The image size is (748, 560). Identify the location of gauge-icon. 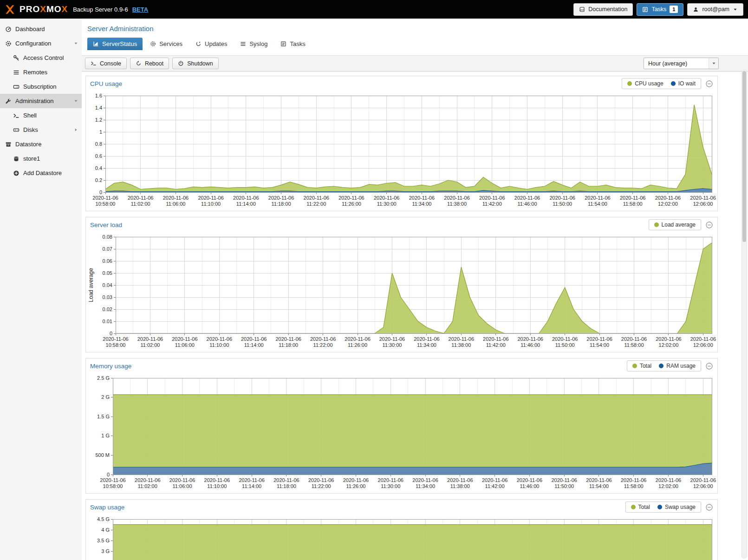
(8, 29).